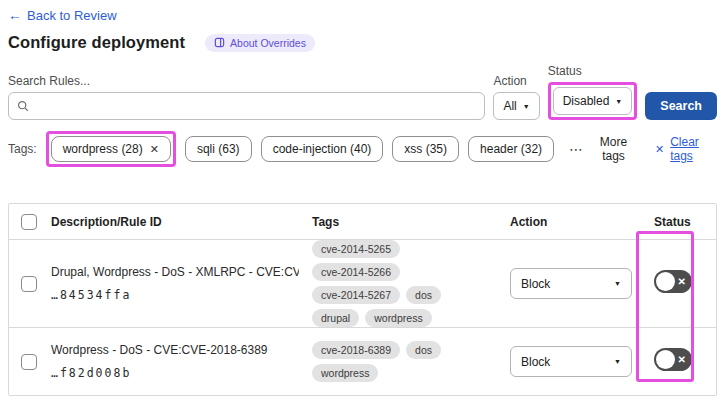 The height and width of the screenshot is (406, 725). What do you see at coordinates (426, 149) in the screenshot?
I see `tag-chip: xss (35)` at bounding box center [426, 149].